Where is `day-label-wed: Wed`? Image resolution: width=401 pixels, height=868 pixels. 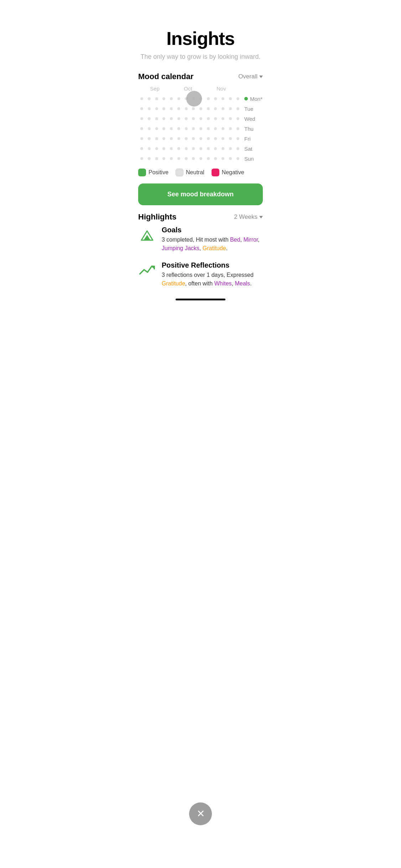
day-label-wed: Wed is located at coordinates (252, 119).